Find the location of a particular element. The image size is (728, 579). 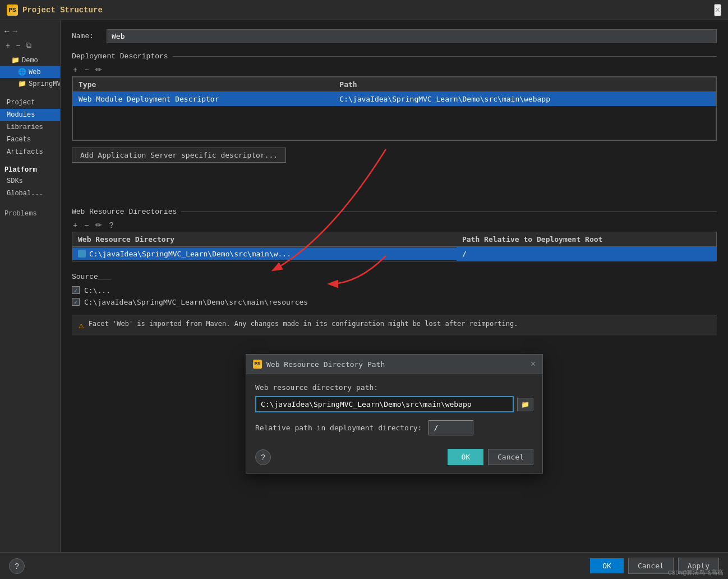

nav-label-project: Project is located at coordinates (21, 103).